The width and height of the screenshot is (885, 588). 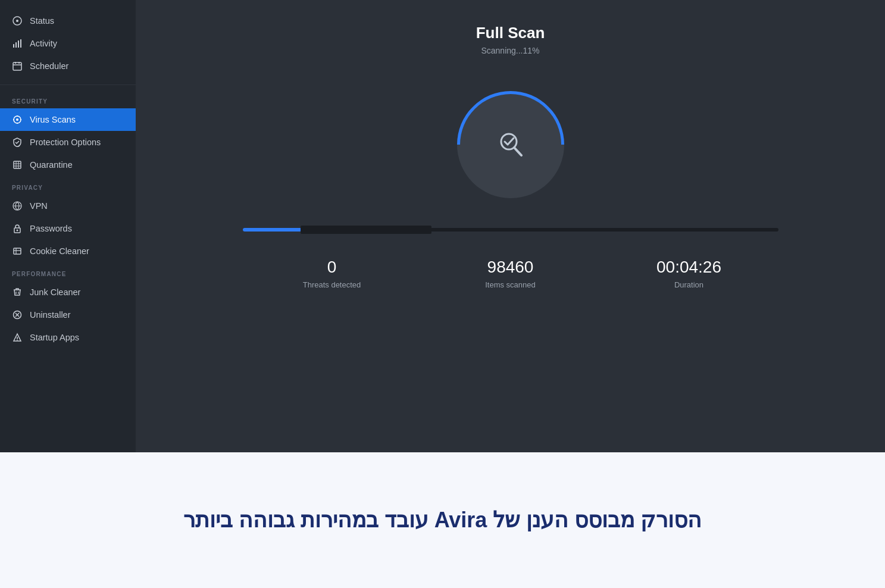 I want to click on sidebar-label-junk-cleaner: Junk Cleaner, so click(x=55, y=292).